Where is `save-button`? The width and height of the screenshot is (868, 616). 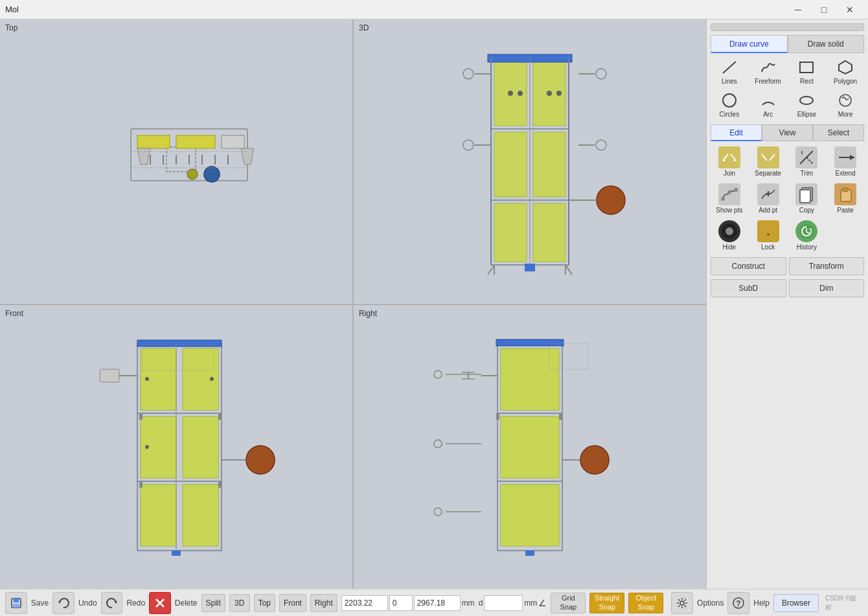 save-button is located at coordinates (16, 603).